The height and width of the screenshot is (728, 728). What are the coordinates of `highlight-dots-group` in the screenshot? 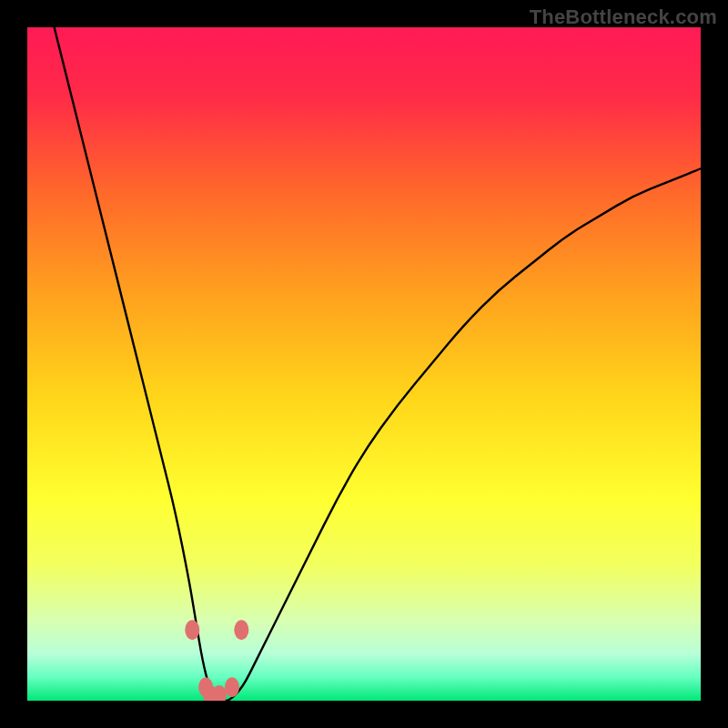 It's located at (217, 661).